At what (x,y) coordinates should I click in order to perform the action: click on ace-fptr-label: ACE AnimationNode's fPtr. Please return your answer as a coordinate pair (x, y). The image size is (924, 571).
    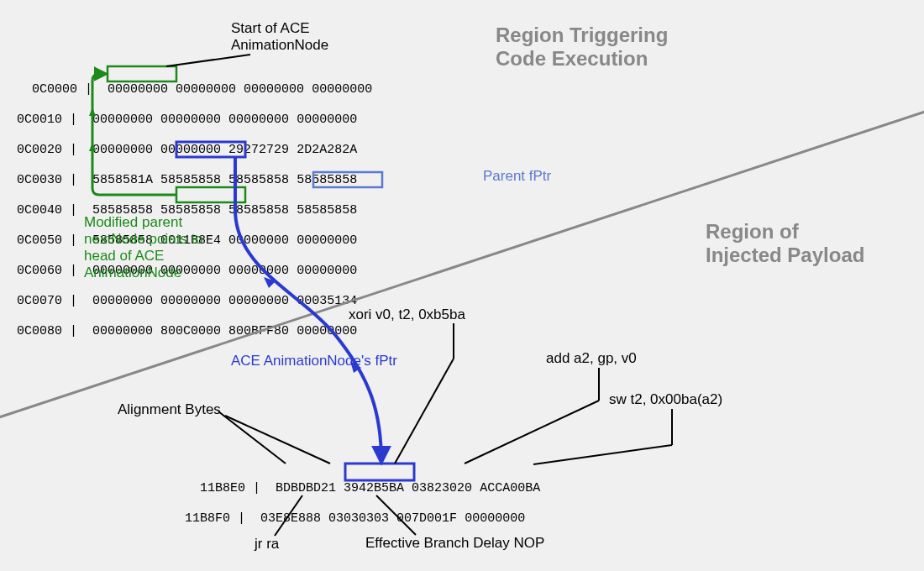
    Looking at the image, I should click on (314, 361).